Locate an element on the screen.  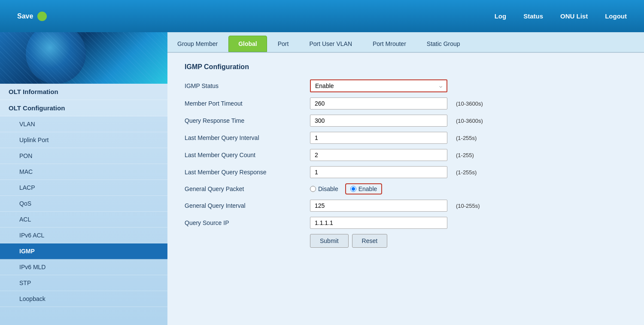
last-member-query-count-hint: (1-255) is located at coordinates (465, 155).